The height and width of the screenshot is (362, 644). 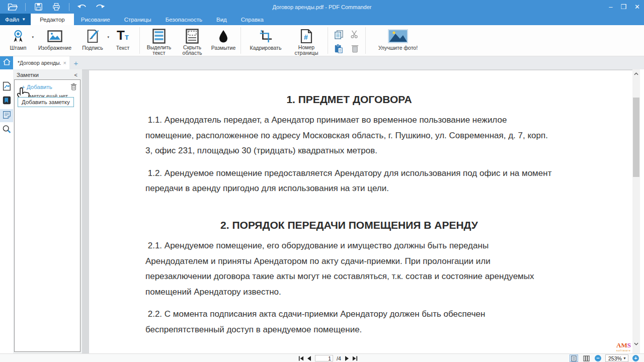 I want to click on blur-button: Размытие, so click(x=223, y=40).